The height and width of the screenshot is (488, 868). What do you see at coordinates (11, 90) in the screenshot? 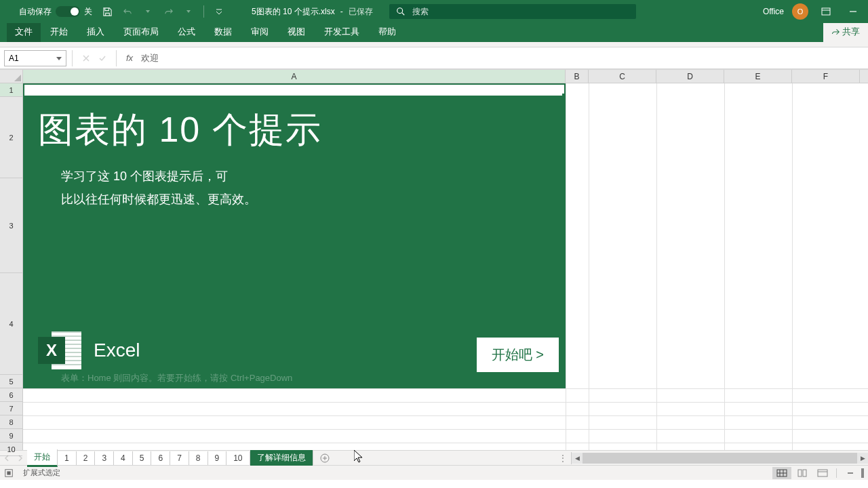
I see `row-header-1: 1` at bounding box center [11, 90].